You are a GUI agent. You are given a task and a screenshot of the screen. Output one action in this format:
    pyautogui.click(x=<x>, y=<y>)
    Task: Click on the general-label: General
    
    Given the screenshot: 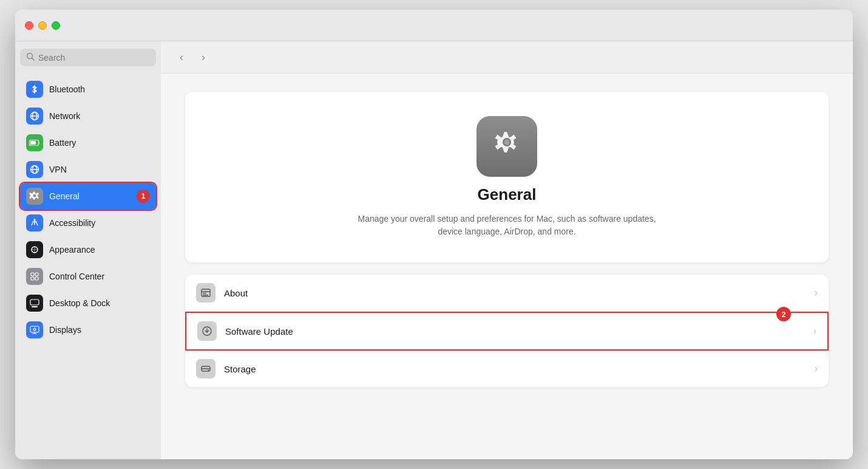 What is the action you would take?
    pyautogui.click(x=64, y=196)
    